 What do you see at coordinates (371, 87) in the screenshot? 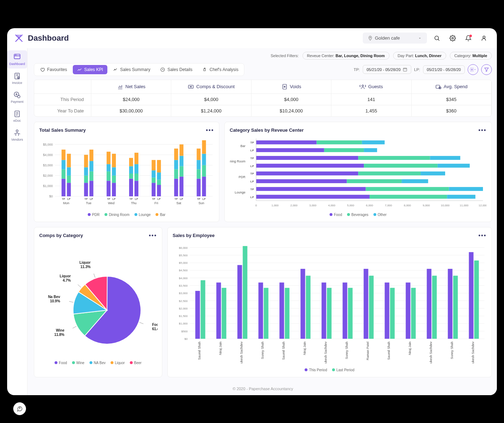
I see `kpi-header-guests: Guests` at bounding box center [371, 87].